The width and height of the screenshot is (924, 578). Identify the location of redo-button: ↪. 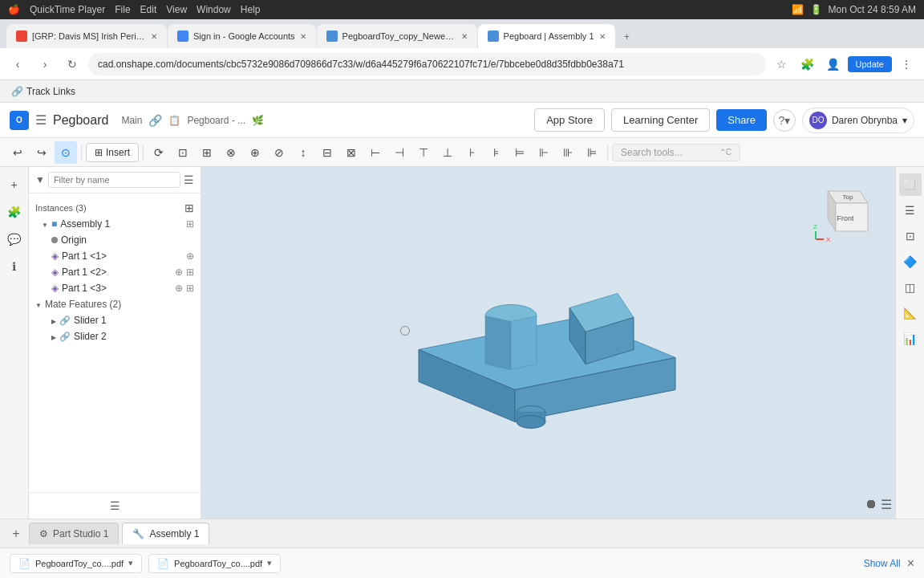
(42, 153).